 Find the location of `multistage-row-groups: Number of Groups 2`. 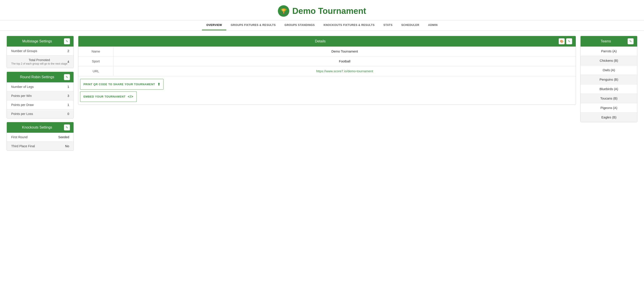

multistage-row-groups: Number of Groups 2 is located at coordinates (40, 51).